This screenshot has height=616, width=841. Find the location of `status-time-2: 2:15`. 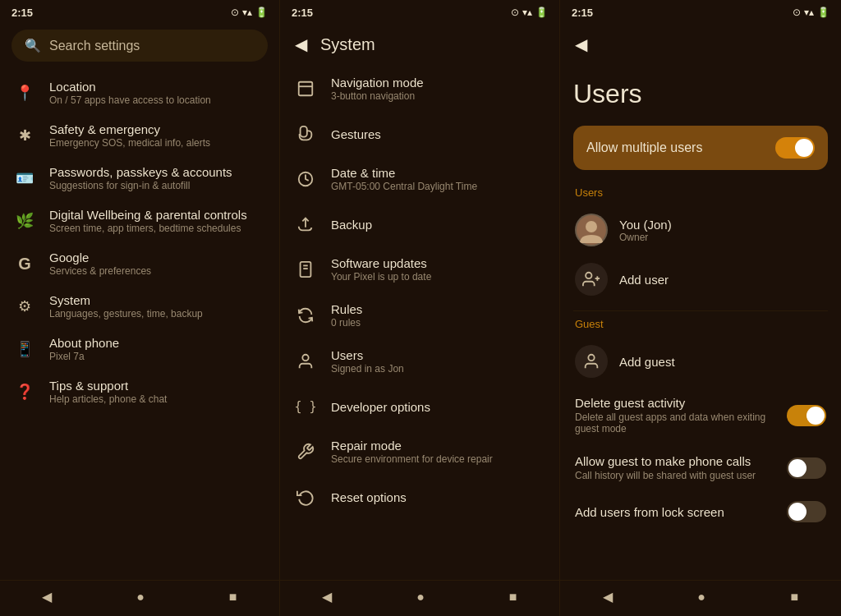

status-time-2: 2:15 is located at coordinates (302, 13).